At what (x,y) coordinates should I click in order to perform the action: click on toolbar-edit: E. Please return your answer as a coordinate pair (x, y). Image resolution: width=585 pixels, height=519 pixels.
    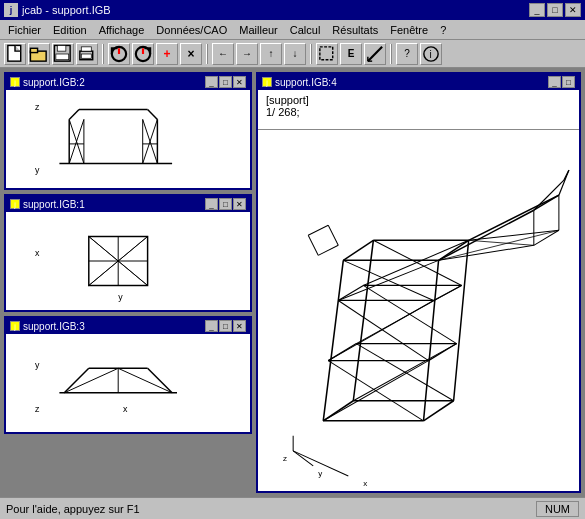
    Looking at the image, I should click on (351, 54).